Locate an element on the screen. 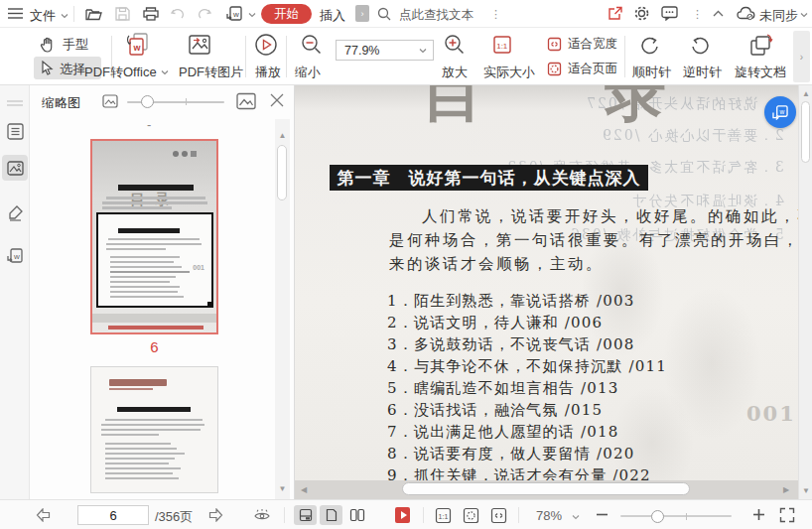 The image size is (812, 529). file-menu: 文件 is located at coordinates (50, 16).